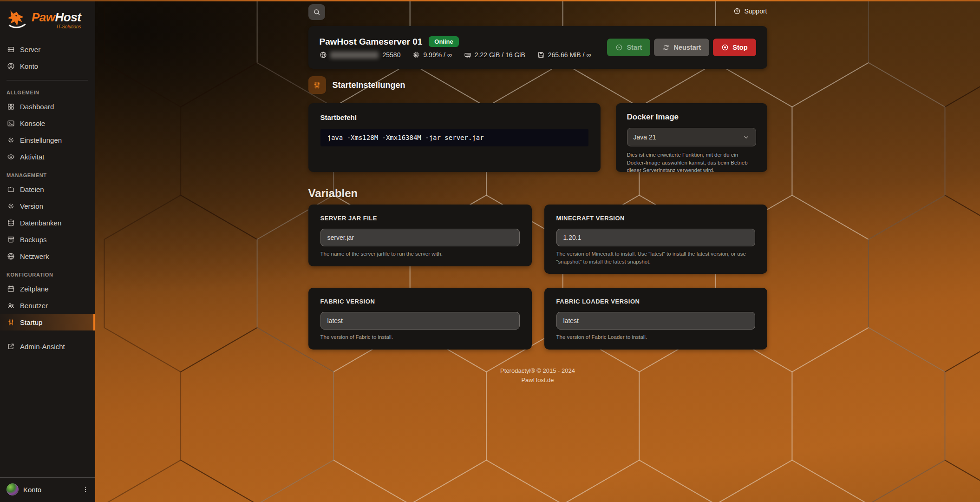 Image resolution: width=980 pixels, height=502 pixels. What do you see at coordinates (682, 47) in the screenshot?
I see `restart-button: Neustart` at bounding box center [682, 47].